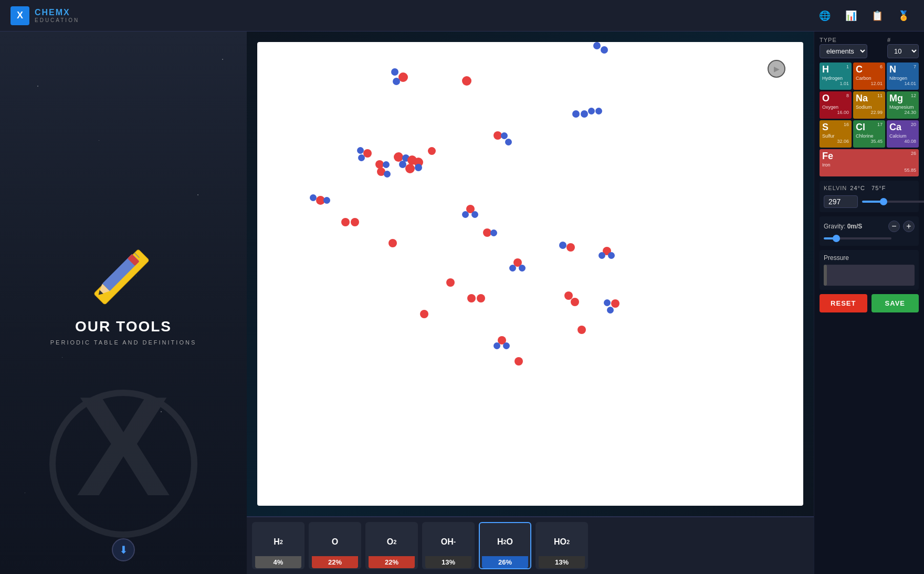 This screenshot has height=574, width=924. I want to click on mol-h2: H2 4%, so click(278, 546).